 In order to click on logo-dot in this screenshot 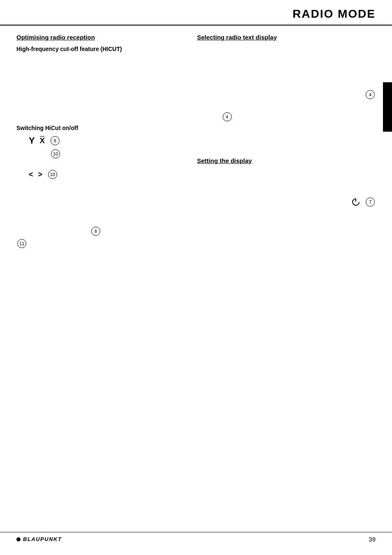, I will do `click(18, 539)`.